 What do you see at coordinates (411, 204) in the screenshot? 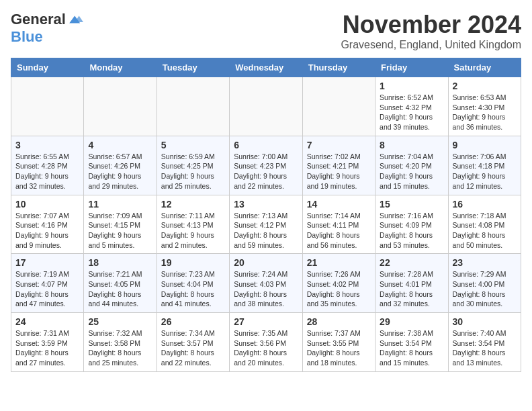
I see `day-number: 15` at bounding box center [411, 204].